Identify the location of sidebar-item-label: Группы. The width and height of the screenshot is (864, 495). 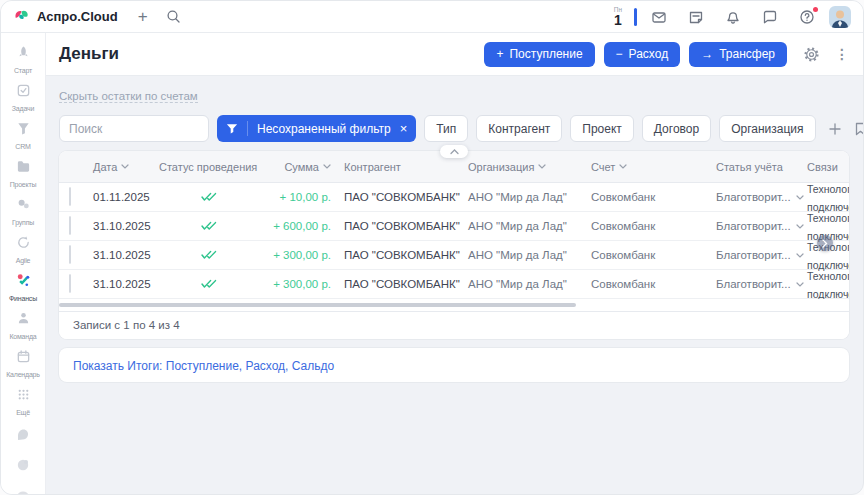
(23, 222).